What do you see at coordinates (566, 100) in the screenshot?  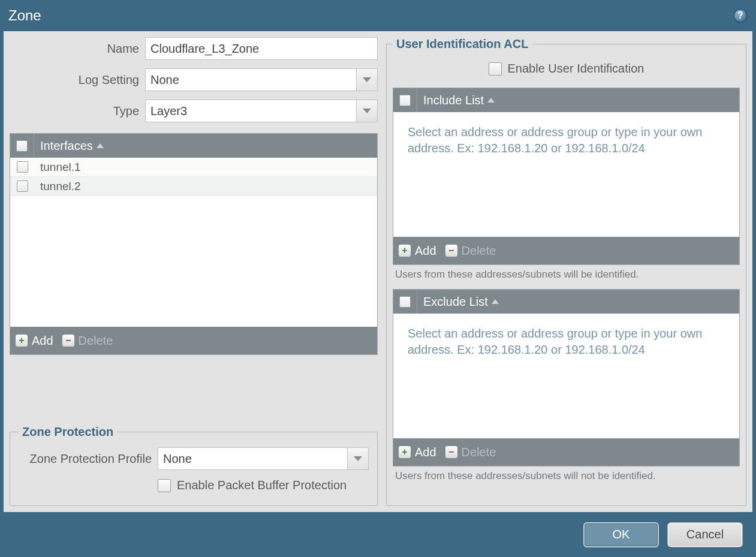 I see `include-header: Include List` at bounding box center [566, 100].